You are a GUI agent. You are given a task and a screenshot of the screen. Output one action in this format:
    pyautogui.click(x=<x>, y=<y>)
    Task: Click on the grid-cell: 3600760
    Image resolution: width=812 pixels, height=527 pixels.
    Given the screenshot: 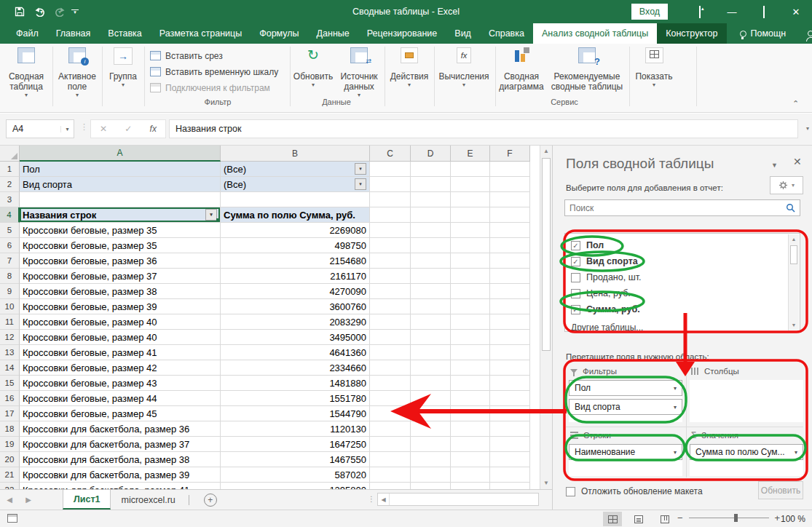 What is the action you would take?
    pyautogui.click(x=296, y=307)
    